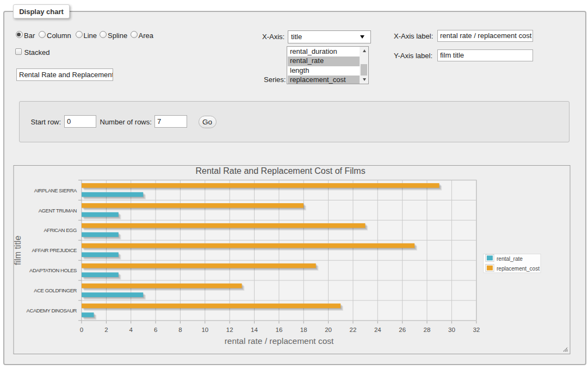  What do you see at coordinates (60, 230) in the screenshot?
I see `svg-text: AFRICAN EGG` at bounding box center [60, 230].